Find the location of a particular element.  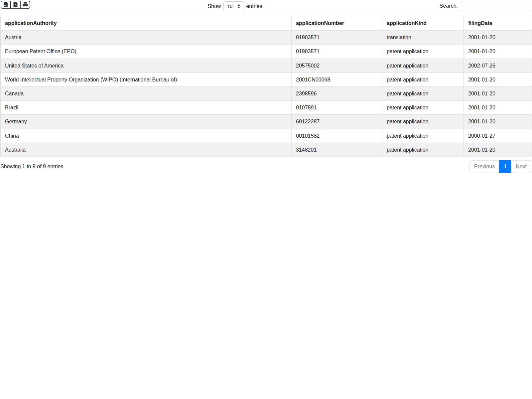

cell-application-authority: Brazil is located at coordinates (146, 108).